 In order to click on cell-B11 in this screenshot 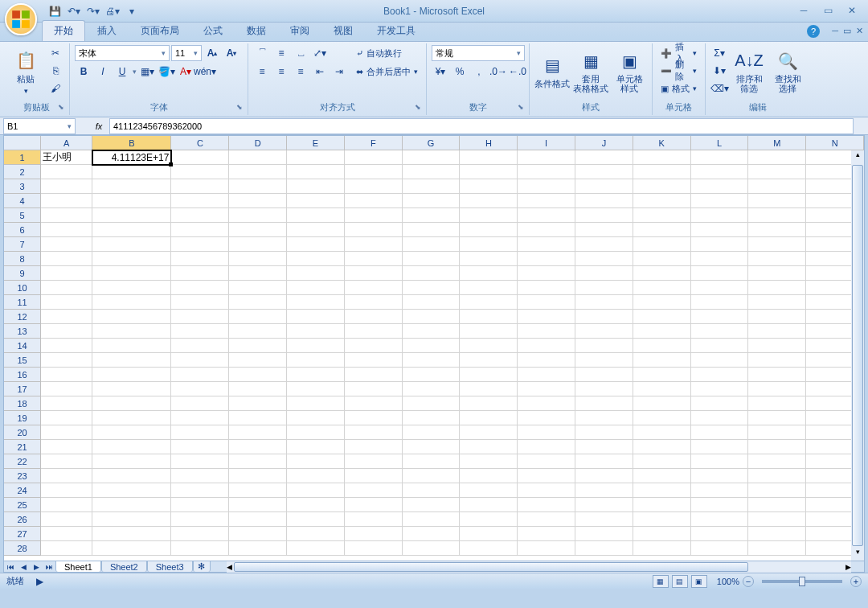, I will do `click(132, 302)`.